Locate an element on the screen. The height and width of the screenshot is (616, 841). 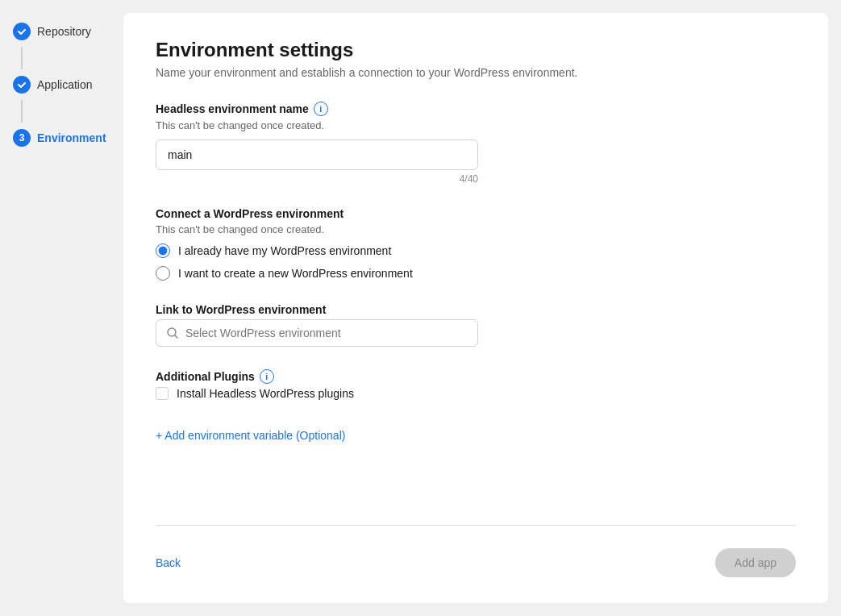
env-name-info-icon: i is located at coordinates (321, 109).